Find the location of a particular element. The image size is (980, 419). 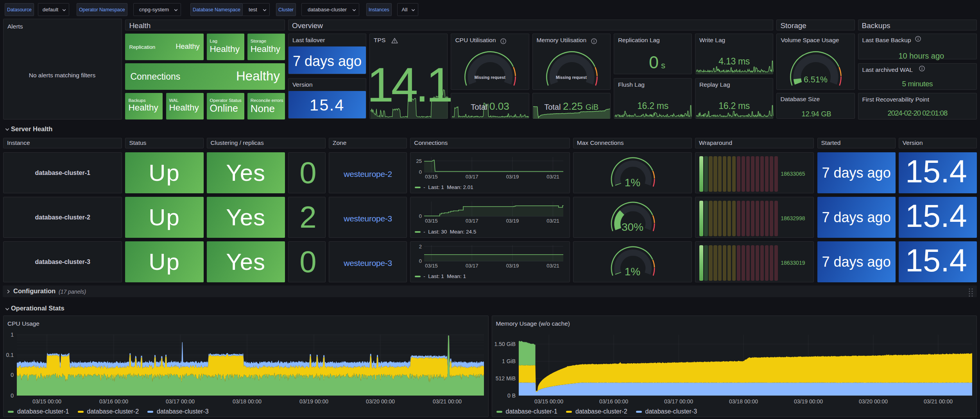

svg-text: 512 MiB is located at coordinates (505, 378).